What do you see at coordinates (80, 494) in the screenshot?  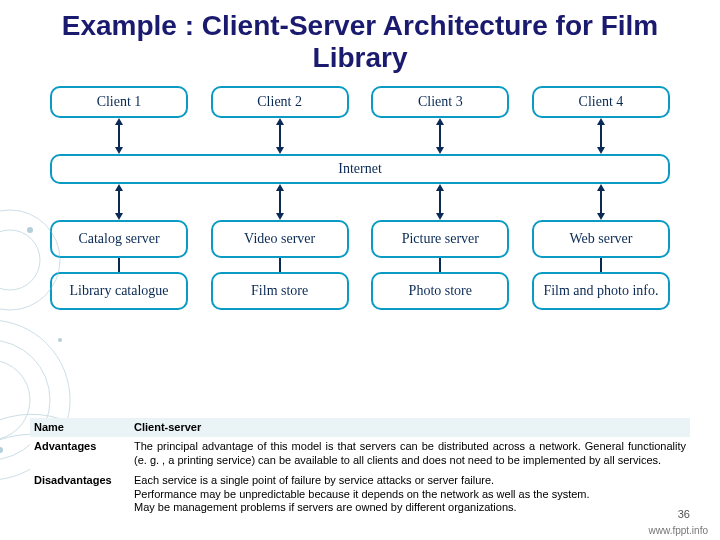 I see `row-label: Disadvantages` at bounding box center [80, 494].